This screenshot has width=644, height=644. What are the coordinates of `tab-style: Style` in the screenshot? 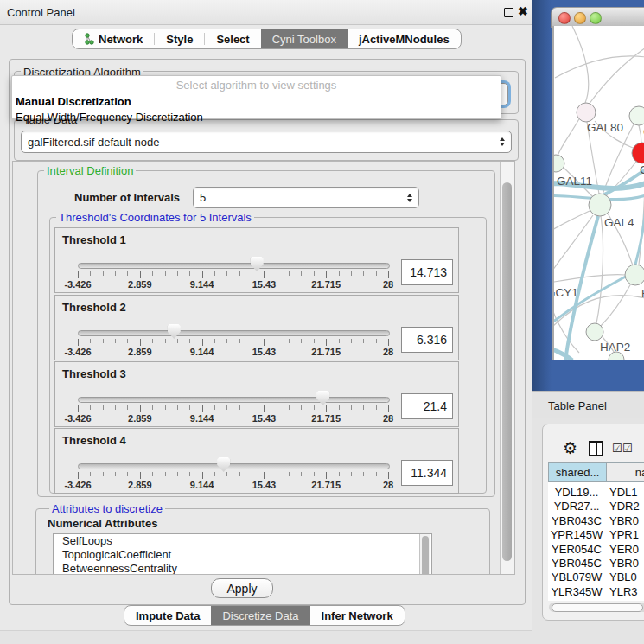 It's located at (180, 39).